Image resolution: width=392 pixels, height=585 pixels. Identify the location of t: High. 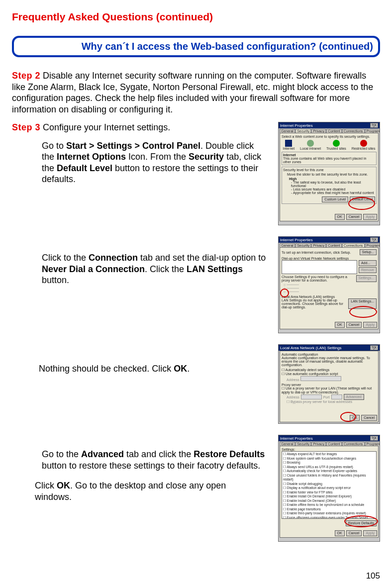
(332, 179).